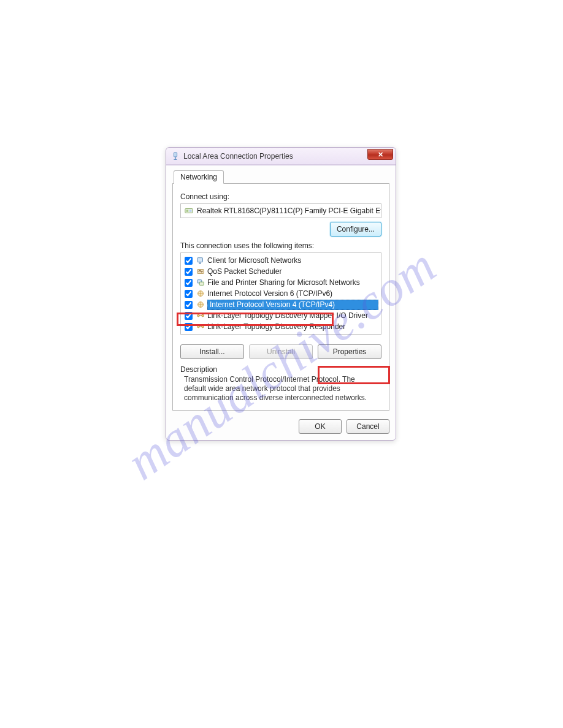 The image size is (563, 728). What do you see at coordinates (380, 154) in the screenshot?
I see `close-button: ✕` at bounding box center [380, 154].